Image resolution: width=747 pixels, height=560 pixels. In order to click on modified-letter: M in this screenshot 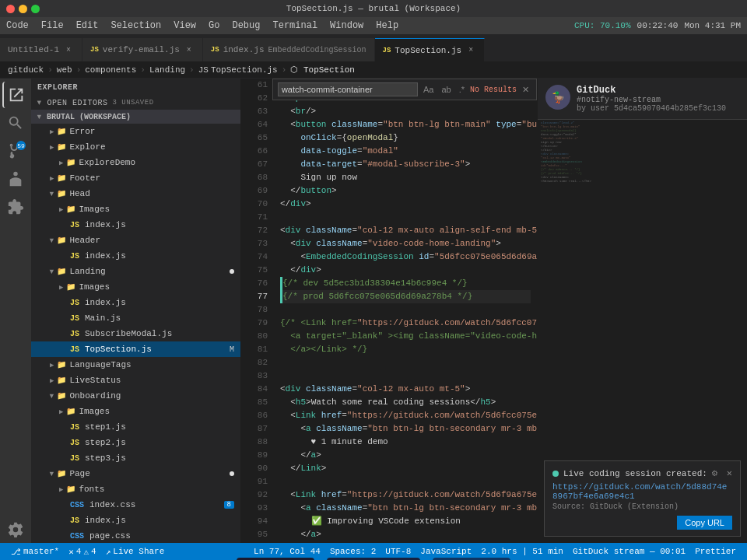, I will do `click(232, 350)`.